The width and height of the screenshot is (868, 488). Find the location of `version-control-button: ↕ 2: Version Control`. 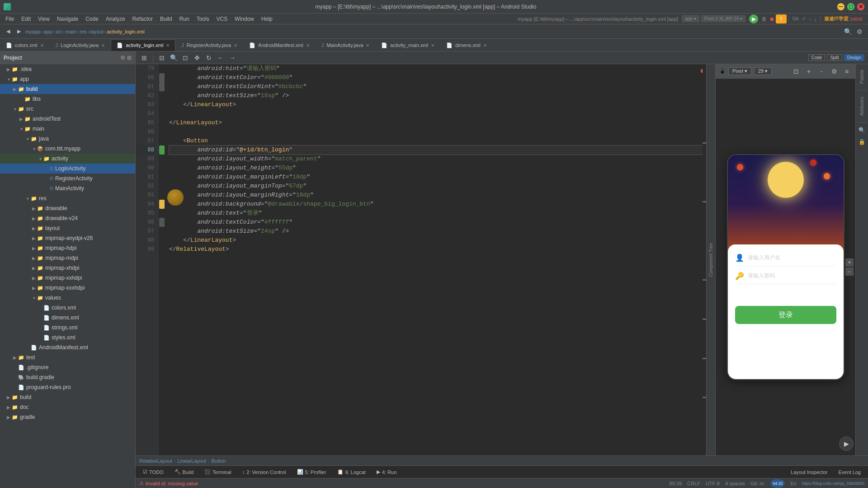

version-control-button: ↕ 2: Version Control is located at coordinates (264, 472).